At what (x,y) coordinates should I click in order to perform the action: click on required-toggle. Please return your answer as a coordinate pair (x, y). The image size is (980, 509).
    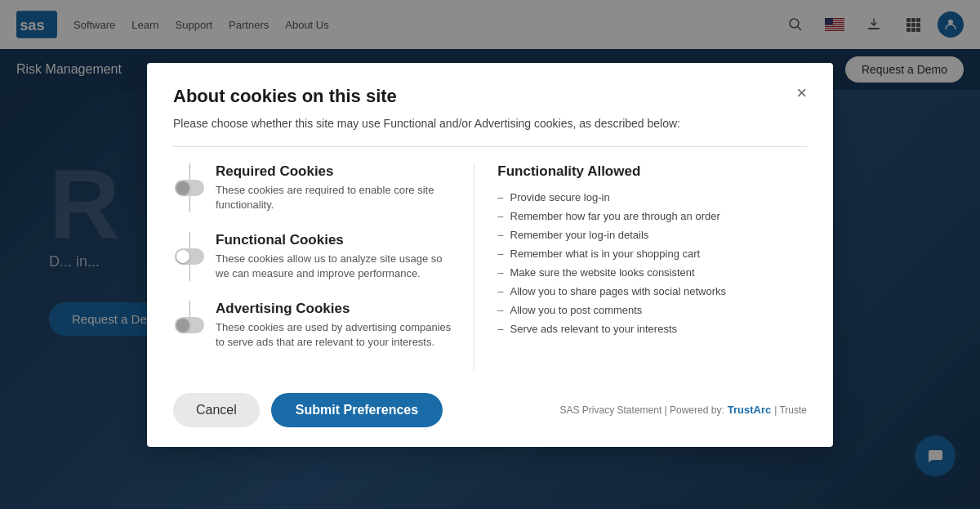
    Looking at the image, I should click on (189, 187).